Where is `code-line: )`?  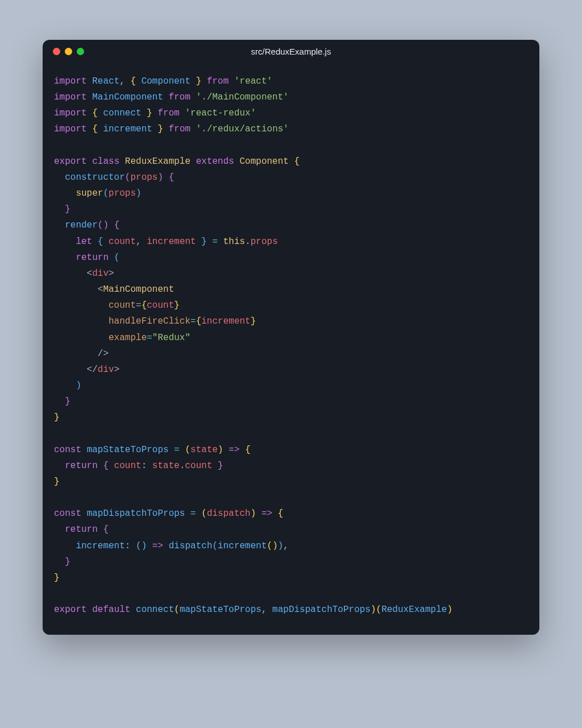
code-line: ) is located at coordinates (291, 386).